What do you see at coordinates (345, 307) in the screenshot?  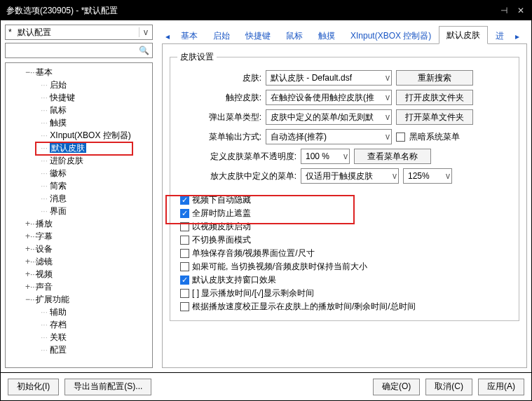 I see `checkbox-row: 根据播放速度校正显示在皮肤上的播放时间/剩余时间/总时间` at bounding box center [345, 307].